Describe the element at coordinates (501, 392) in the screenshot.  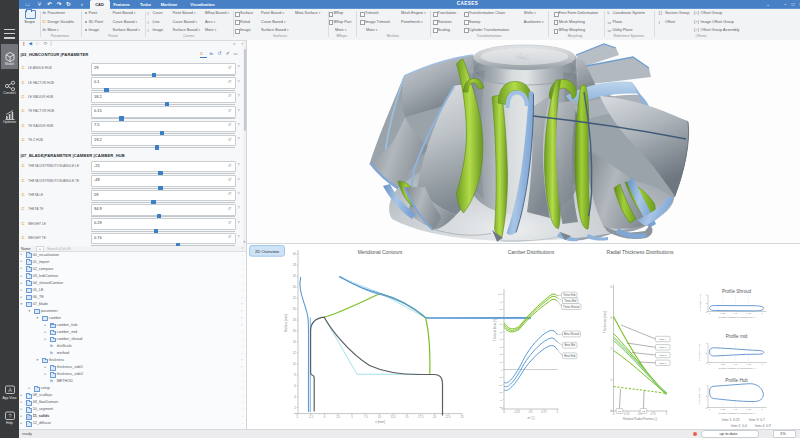
I see `svg-text: -30` at that location.